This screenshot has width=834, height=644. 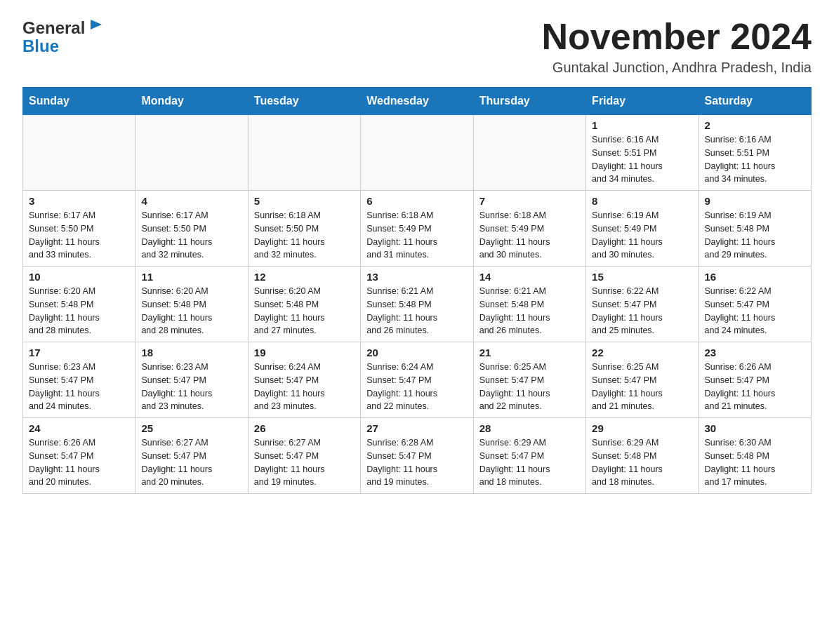 What do you see at coordinates (677, 67) in the screenshot?
I see `page-subtitle: Guntakal Junction, Andhra Pradesh, India` at bounding box center [677, 67].